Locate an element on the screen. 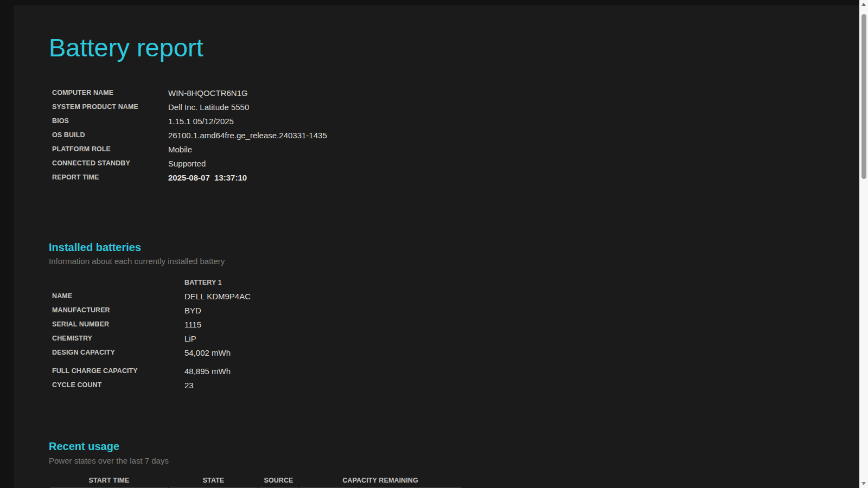 This screenshot has width=868, height=488. recent-usage-table: START TIME STATE SOURCE CAPACITY REMAINI… is located at coordinates (256, 481).